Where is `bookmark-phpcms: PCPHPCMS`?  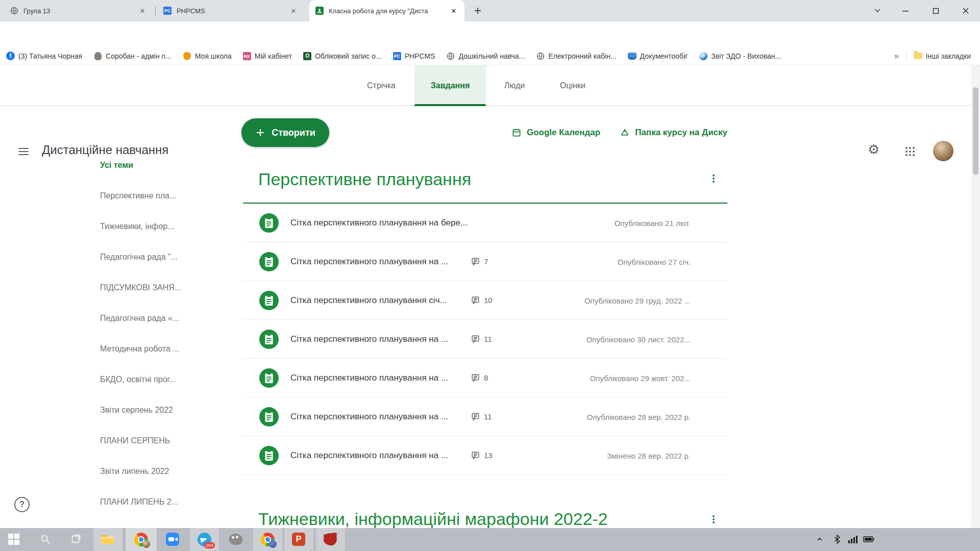
bookmark-phpcms: PCPHPCMS is located at coordinates (414, 56).